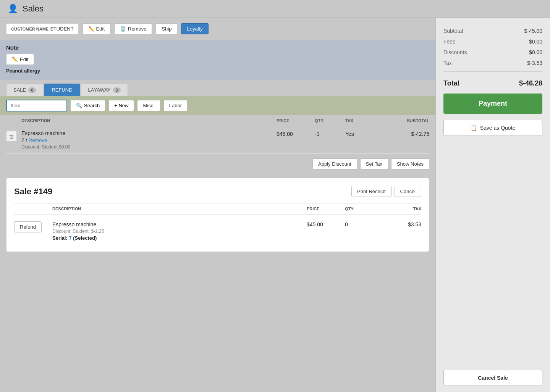  What do you see at coordinates (218, 71) in the screenshot?
I see `note-content: Peanut allergy` at bounding box center [218, 71].